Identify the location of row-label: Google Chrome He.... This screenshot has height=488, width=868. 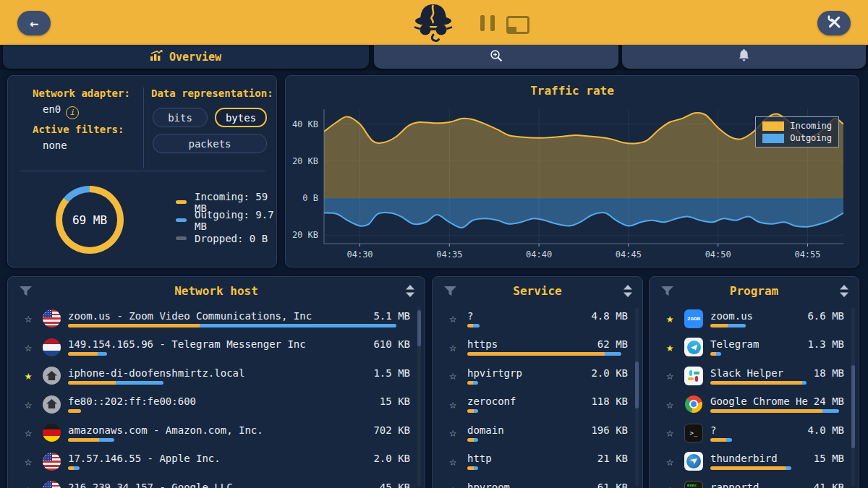
(760, 401).